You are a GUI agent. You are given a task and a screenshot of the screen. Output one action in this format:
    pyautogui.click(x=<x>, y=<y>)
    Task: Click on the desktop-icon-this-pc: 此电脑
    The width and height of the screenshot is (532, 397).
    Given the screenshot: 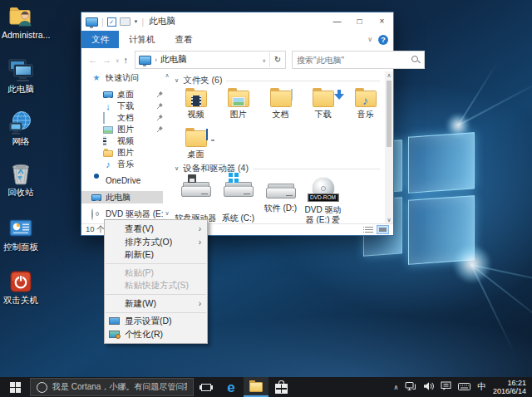 What is the action you would take?
    pyautogui.click(x=21, y=76)
    